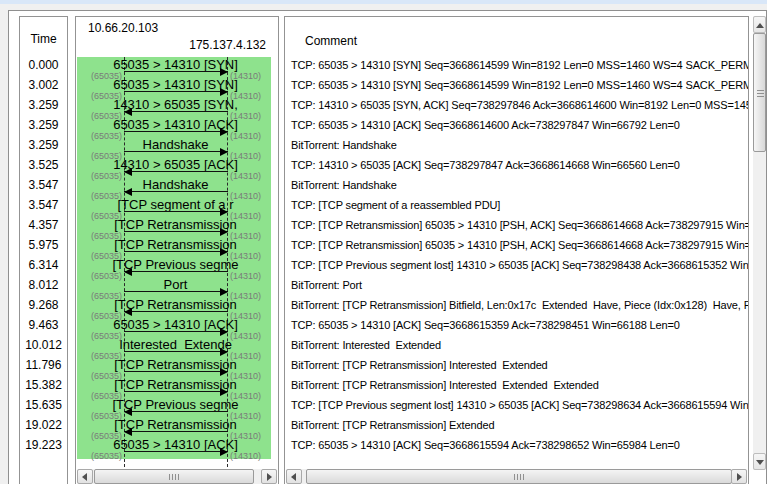 This screenshot has width=767, height=484. I want to click on flow-graph-row: Interested Extende (65035) (14310), so click(177, 346).